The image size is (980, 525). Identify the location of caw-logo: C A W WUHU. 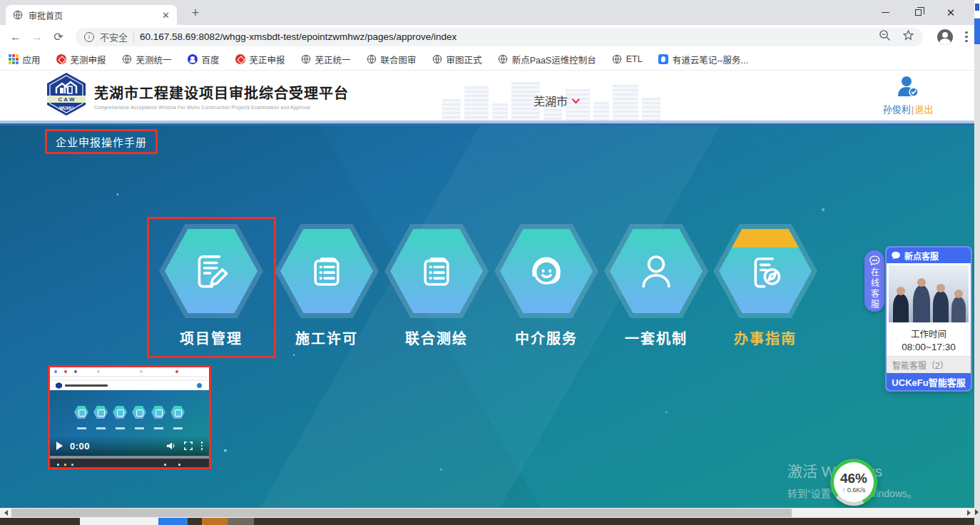
(66, 96).